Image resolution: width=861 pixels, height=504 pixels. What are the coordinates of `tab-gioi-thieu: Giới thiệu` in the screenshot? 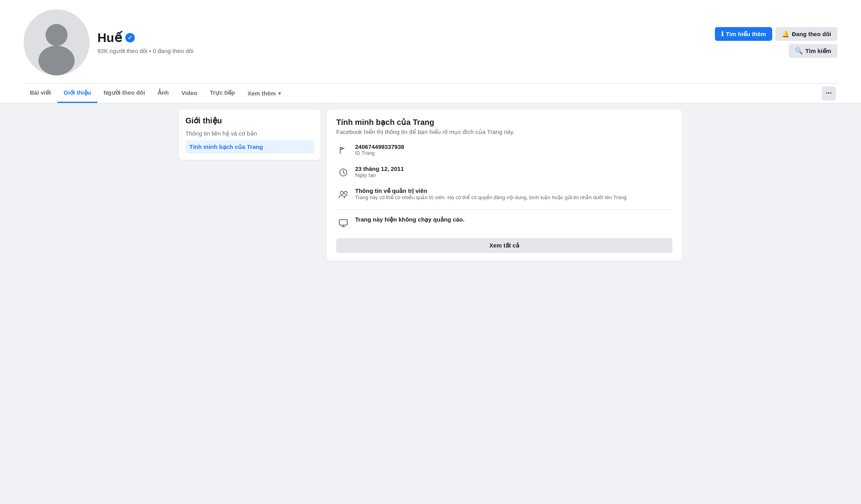 It's located at (77, 93).